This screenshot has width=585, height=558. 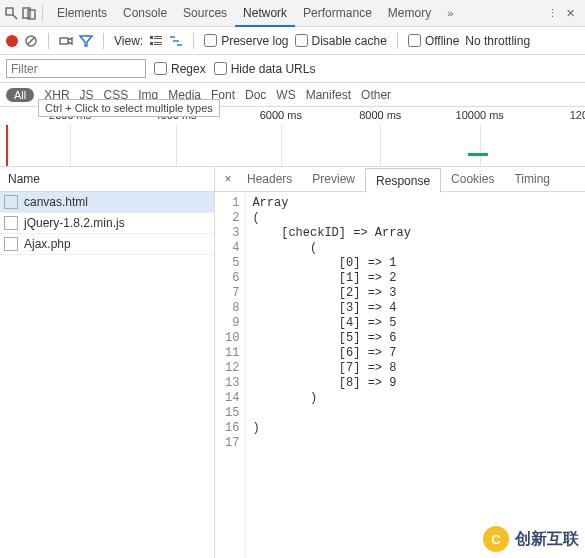 I want to click on request-row: canvas.html, so click(x=107, y=202).